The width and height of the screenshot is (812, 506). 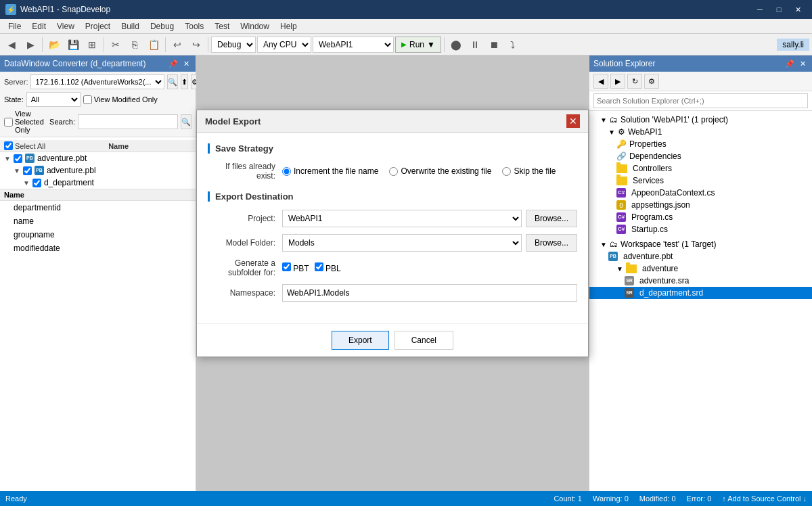 What do you see at coordinates (506, 172) in the screenshot?
I see `skip-radio` at bounding box center [506, 172].